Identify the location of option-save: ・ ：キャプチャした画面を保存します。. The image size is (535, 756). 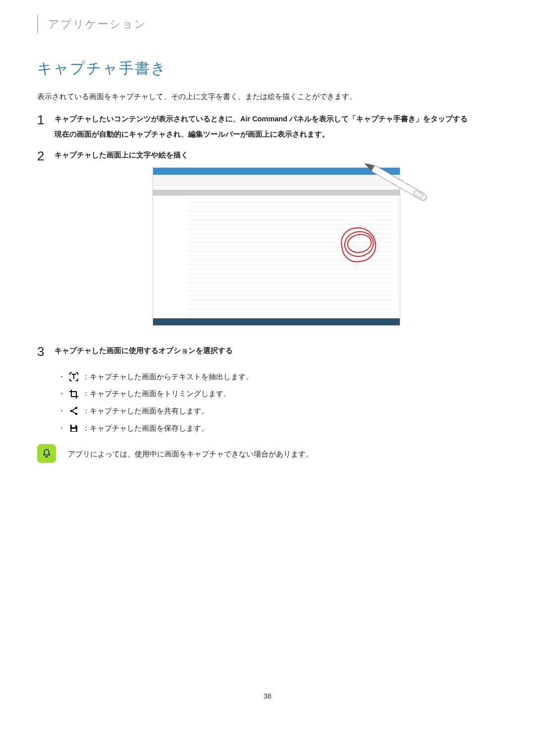
(276, 429).